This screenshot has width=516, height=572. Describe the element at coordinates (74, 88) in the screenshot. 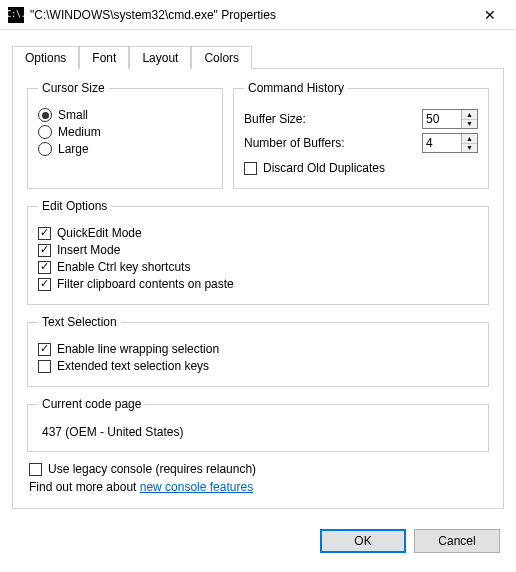

I see `cursor-size-legend: Cursor Size` at that location.